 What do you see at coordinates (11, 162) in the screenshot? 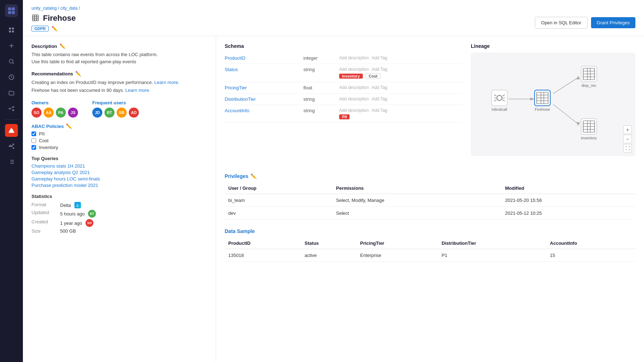
I see `sidebar-item-list` at bounding box center [11, 162].